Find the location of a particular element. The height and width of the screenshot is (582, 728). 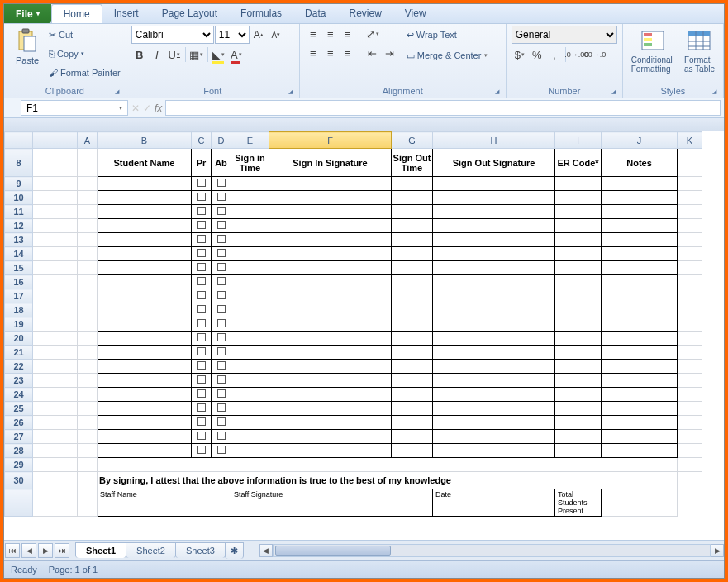

row-header: 30 is located at coordinates (19, 481).